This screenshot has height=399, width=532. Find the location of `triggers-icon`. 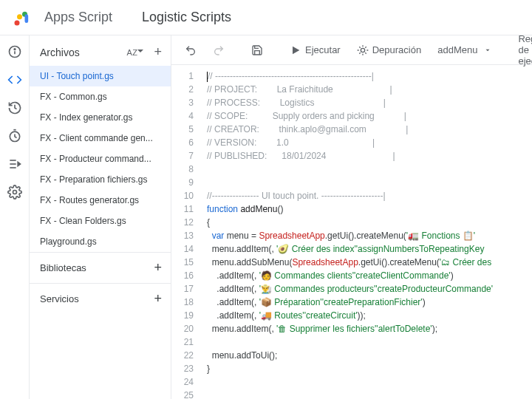

triggers-icon is located at coordinates (15, 136).